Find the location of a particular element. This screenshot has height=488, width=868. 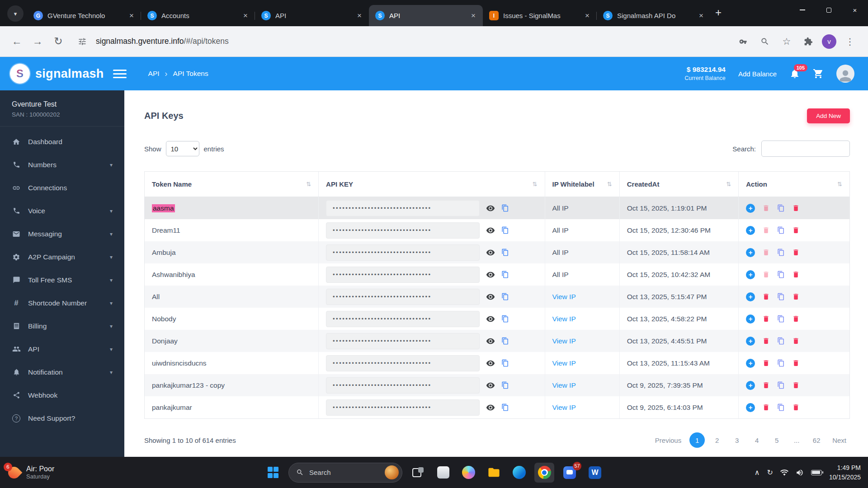

back-button: ← is located at coordinates (17, 42).